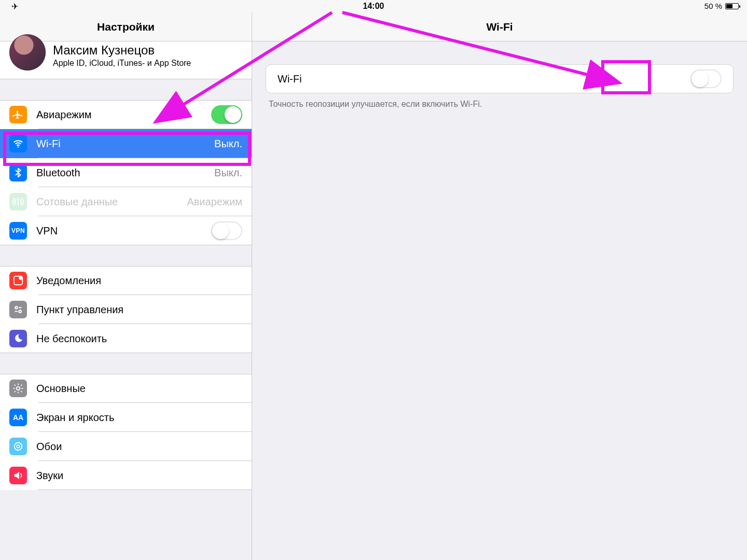  Describe the element at coordinates (500, 27) in the screenshot. I see `detail-header: Wi-Fi` at that location.